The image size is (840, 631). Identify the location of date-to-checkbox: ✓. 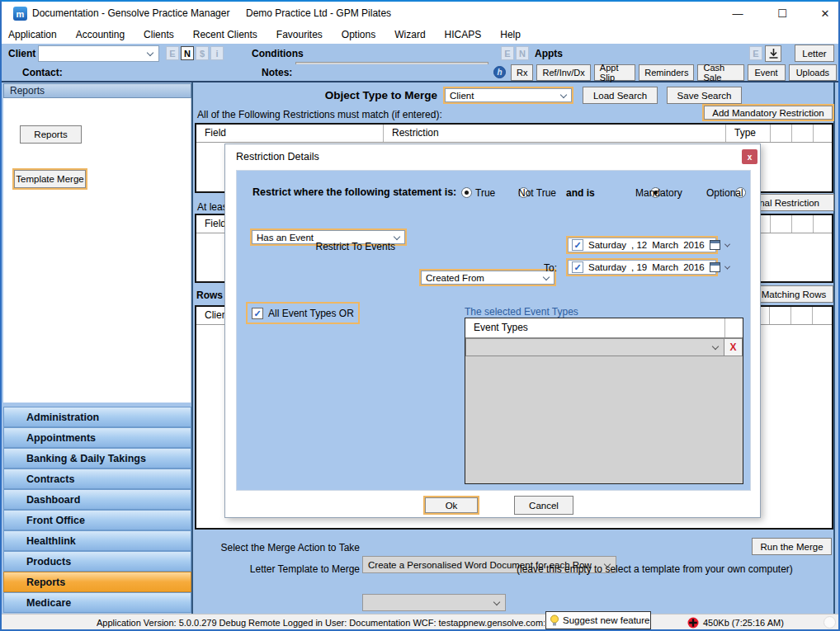
(578, 267).